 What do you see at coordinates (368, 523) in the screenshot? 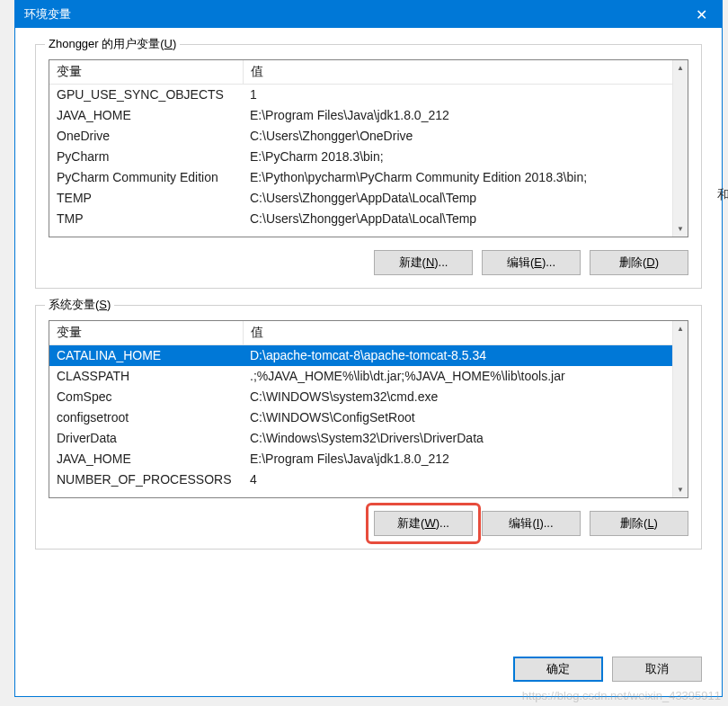
I see `system-buttons-row: 新建(W)... 编辑(I)... 删除(L)` at bounding box center [368, 523].